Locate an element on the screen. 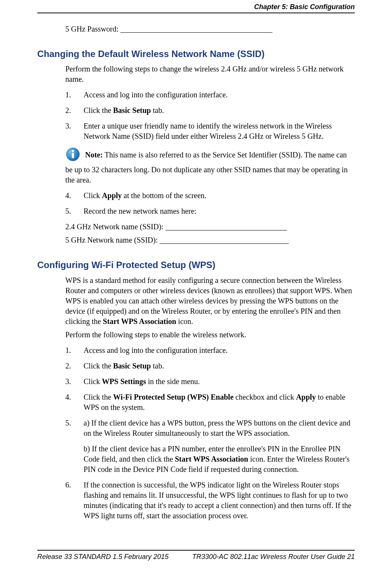 The width and height of the screenshot is (392, 570). note-text: This name is also referred to as the Ser… is located at coordinates (207, 167).